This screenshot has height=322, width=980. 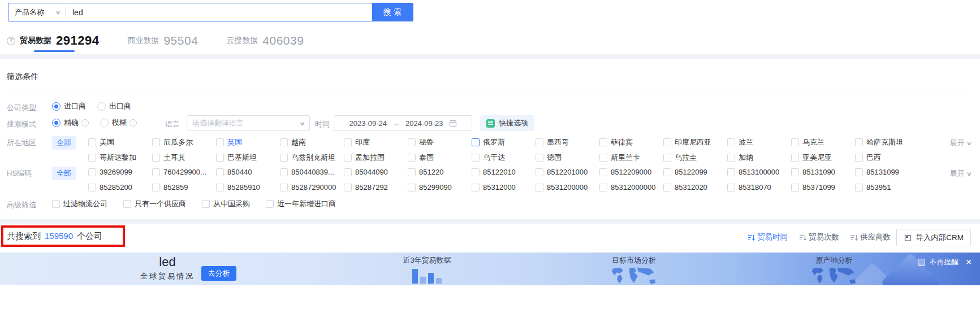 I want to click on filter-option-只有一个供应商: 只有一个供应商, so click(x=155, y=204).